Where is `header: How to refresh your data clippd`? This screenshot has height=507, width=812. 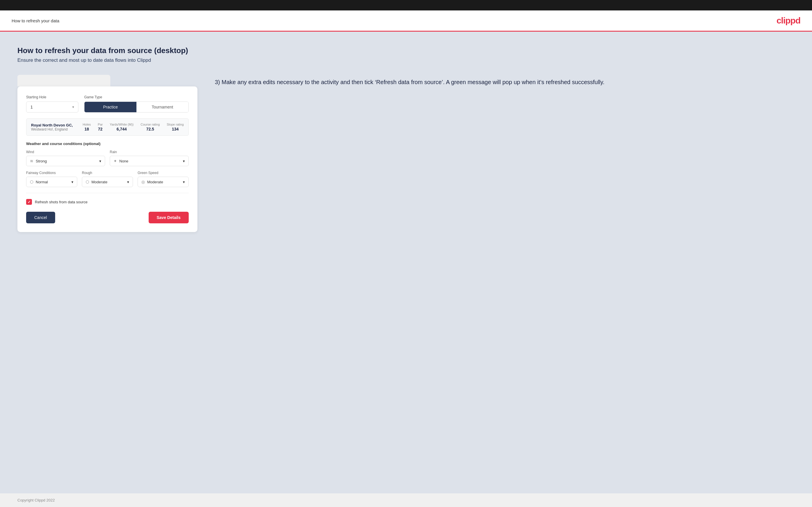 header: How to refresh your data clippd is located at coordinates (406, 21).